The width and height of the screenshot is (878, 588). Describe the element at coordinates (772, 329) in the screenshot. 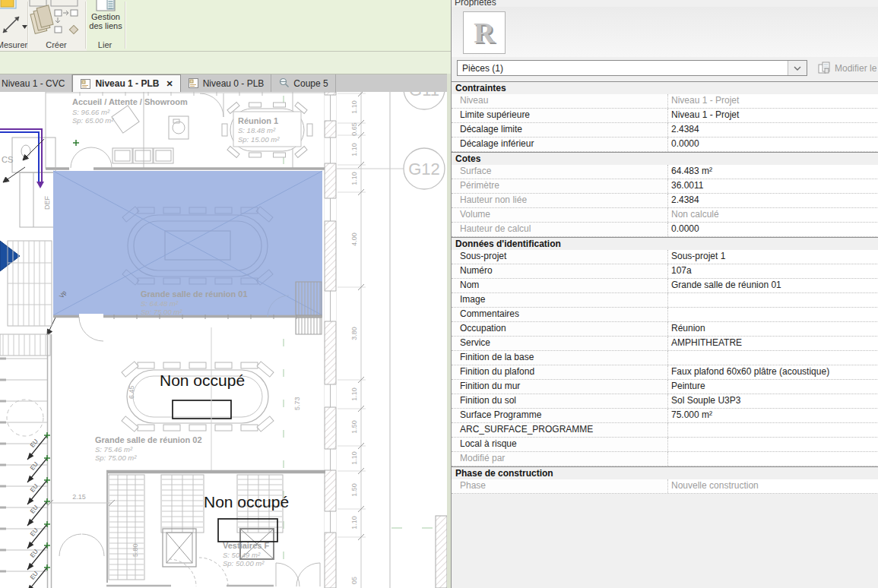

I see `property-value: Réunion` at that location.